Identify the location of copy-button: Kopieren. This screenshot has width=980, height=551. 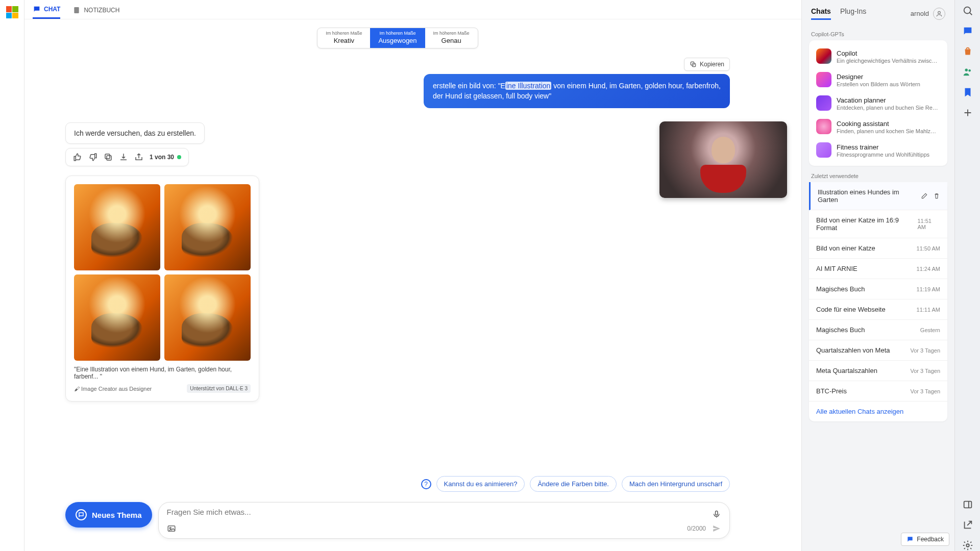
(707, 64).